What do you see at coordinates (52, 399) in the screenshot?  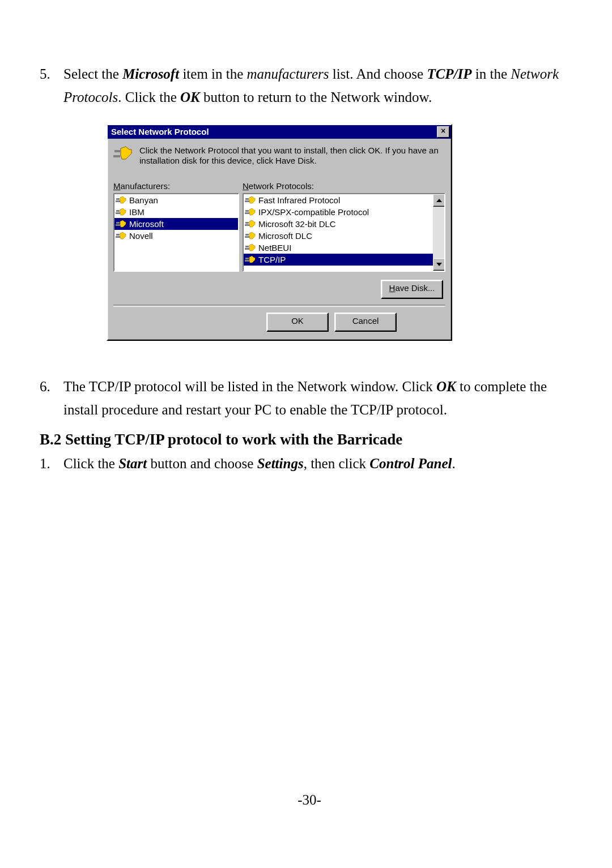 I see `step-6-number: 6.` at bounding box center [52, 399].